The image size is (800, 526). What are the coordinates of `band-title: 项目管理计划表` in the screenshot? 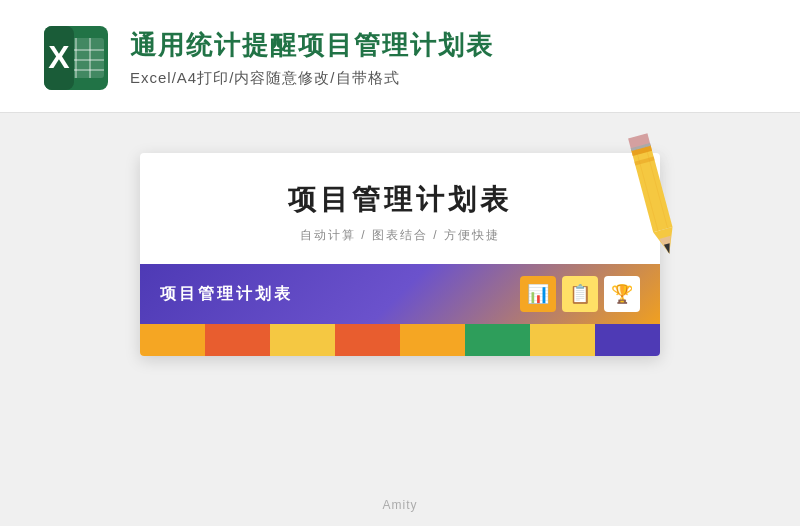 It's located at (226, 294).